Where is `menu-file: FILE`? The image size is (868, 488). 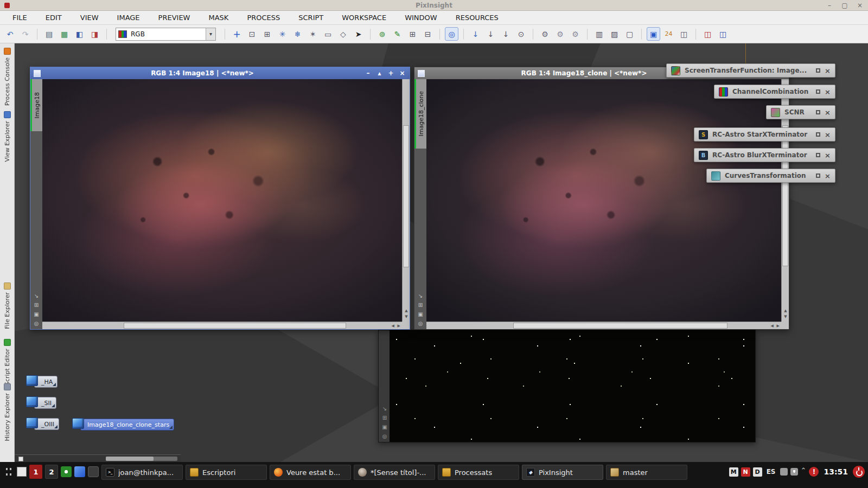
menu-file: FILE is located at coordinates (20, 17).